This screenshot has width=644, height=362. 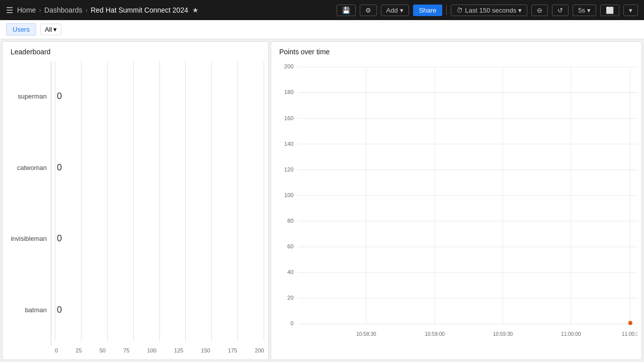 I want to click on bar-label-batman: batman, so click(x=31, y=310).